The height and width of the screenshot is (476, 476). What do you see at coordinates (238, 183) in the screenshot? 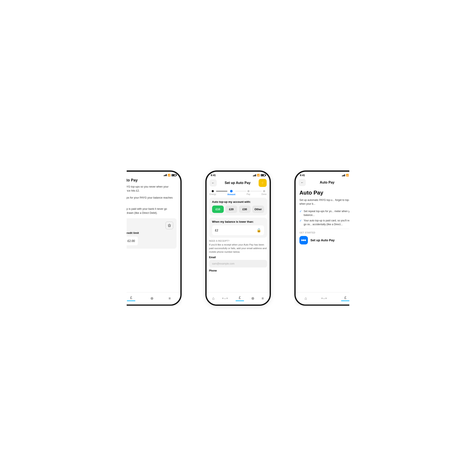
I see `phone-center-header: ← Set up Auto Pay ⚡` at bounding box center [238, 183].